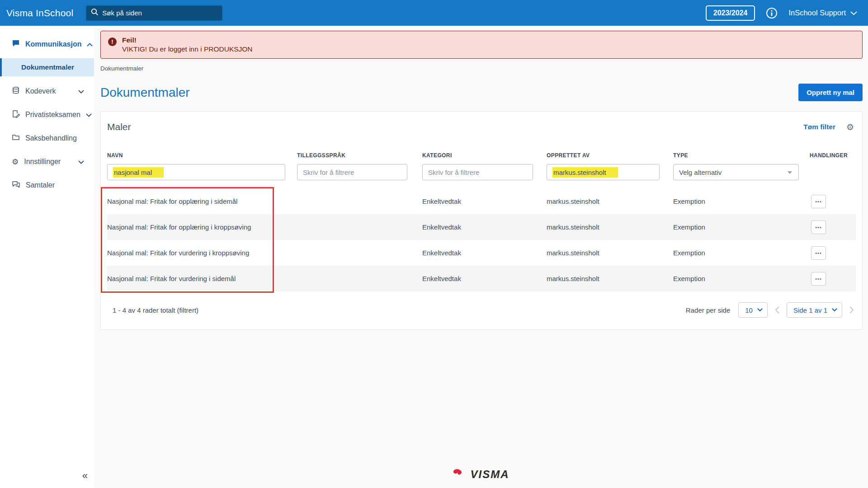 The height and width of the screenshot is (488, 868). I want to click on sidebar: Kommunikasjon Dokumentmaler Kodeverk Pri…, so click(47, 257).